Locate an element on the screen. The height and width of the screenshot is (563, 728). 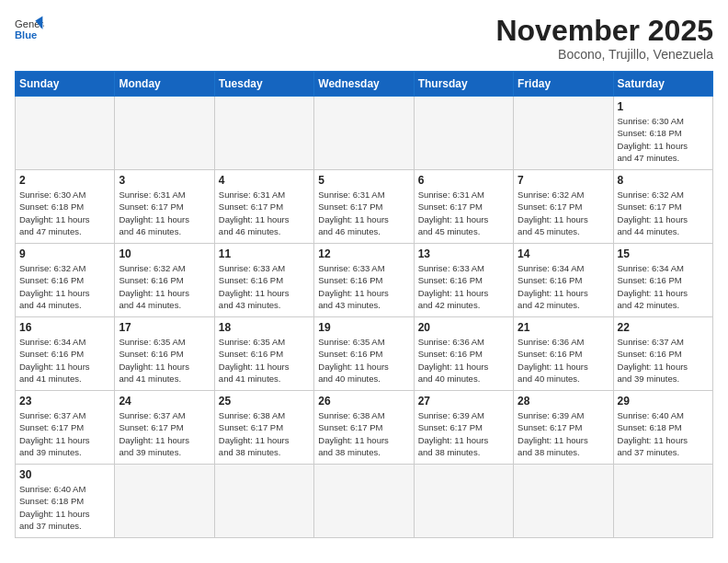
calendar-cell: 28Sunrise: 6:39 AMSunset: 6:17 PMDayligh… is located at coordinates (563, 428).